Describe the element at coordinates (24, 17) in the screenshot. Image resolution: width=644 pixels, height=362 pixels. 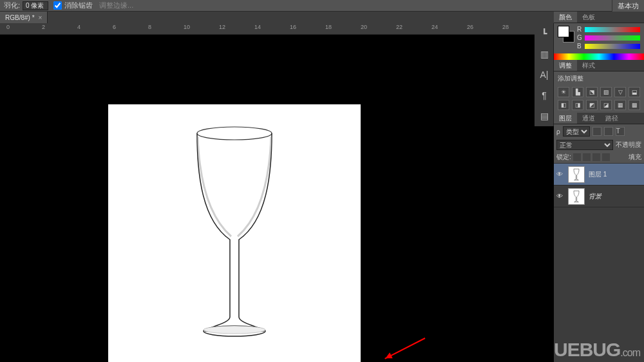
I see `document-tab: RGB/8#) * ×` at that location.